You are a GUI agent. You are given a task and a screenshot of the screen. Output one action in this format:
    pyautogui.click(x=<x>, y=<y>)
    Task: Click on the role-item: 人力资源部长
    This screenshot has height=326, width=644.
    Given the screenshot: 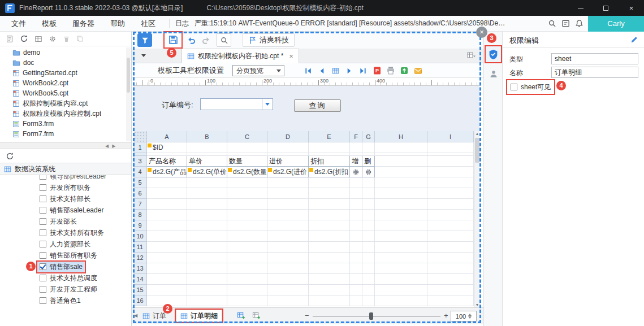 What is the action you would take?
    pyautogui.click(x=66, y=244)
    